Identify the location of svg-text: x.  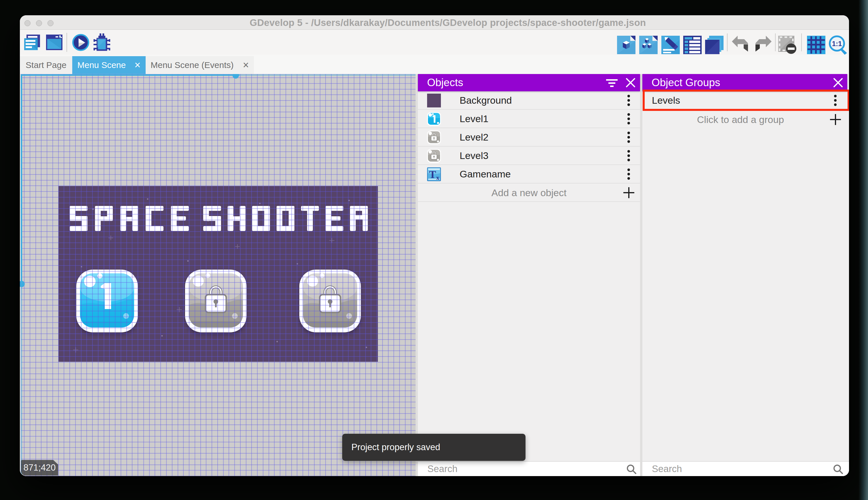
(438, 178).